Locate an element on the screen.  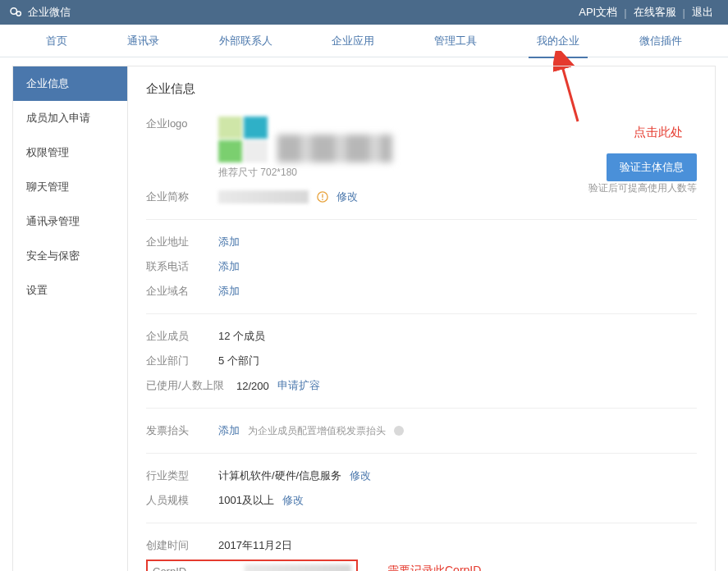
shortname-label: 企业简称 is located at coordinates (182, 197).